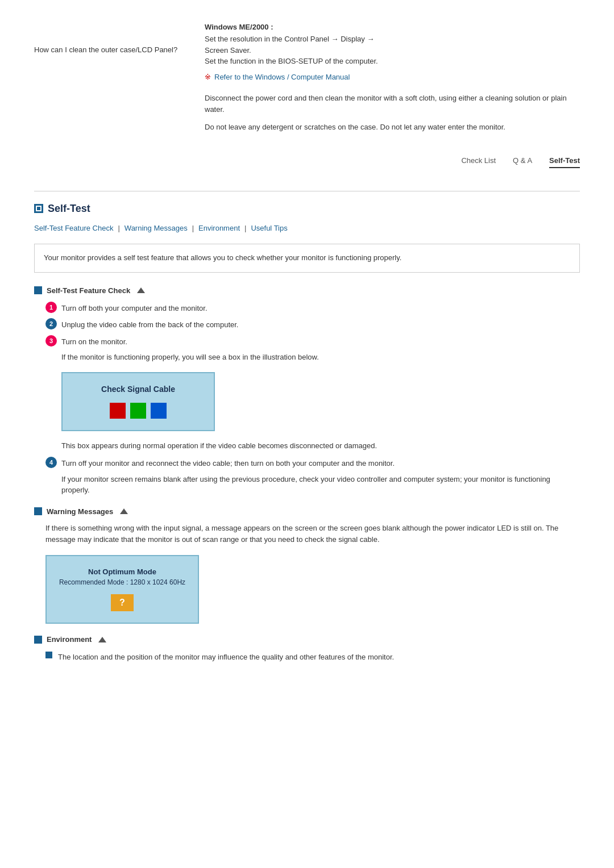 The image size is (614, 868). Describe the element at coordinates (141, 290) in the screenshot. I see `triangle-icon-feature` at that location.